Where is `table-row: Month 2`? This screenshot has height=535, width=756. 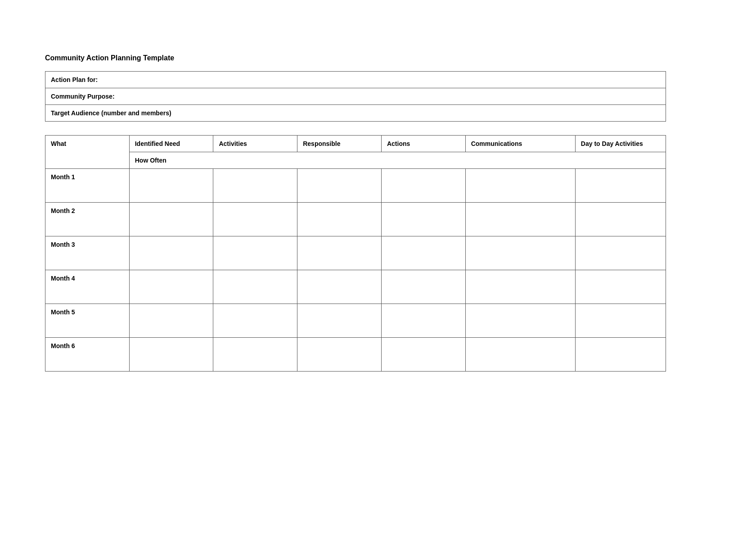 table-row: Month 2 is located at coordinates (356, 220).